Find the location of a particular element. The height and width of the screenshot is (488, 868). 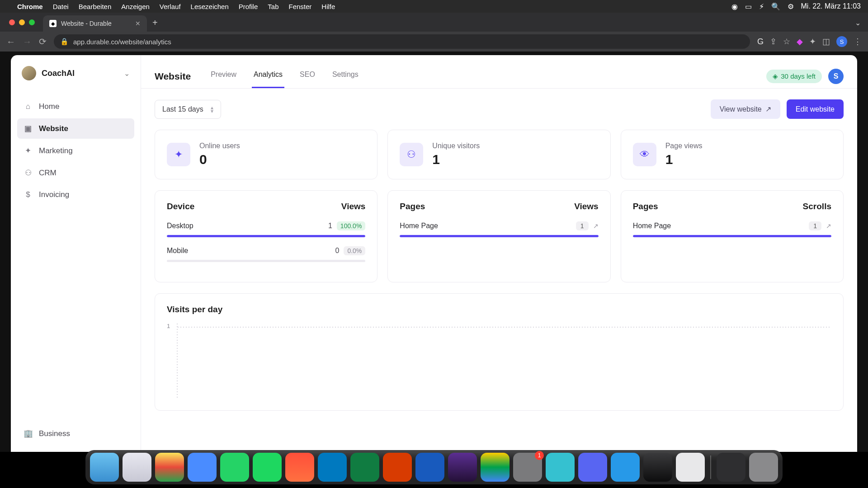

record-icon: ◉ is located at coordinates (735, 6).